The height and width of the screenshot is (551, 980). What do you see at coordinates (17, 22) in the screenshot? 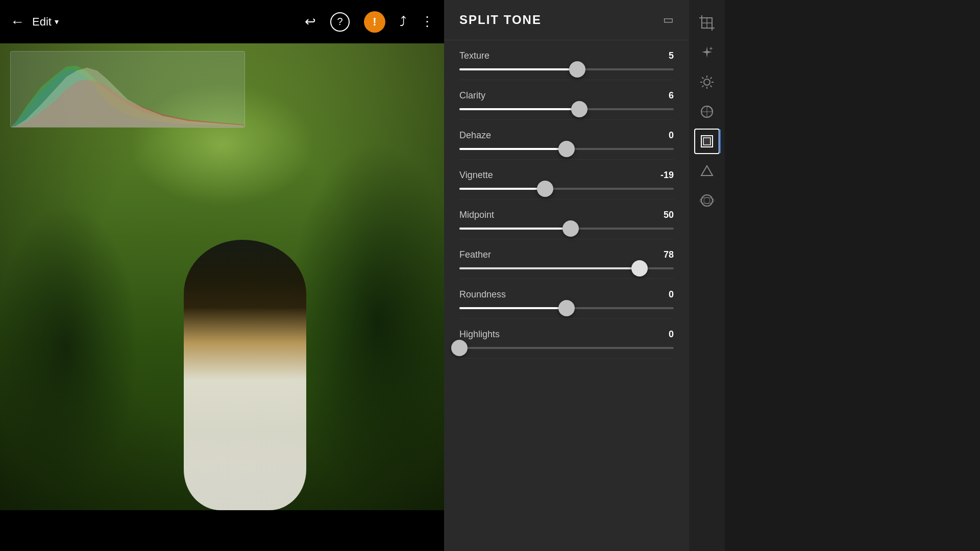
I see `back-button: ←` at bounding box center [17, 22].